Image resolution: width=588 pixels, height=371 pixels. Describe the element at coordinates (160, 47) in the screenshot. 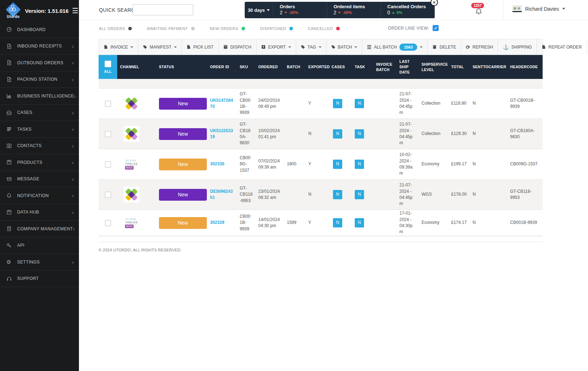

I see `manifest-button: MANIFEST` at that location.